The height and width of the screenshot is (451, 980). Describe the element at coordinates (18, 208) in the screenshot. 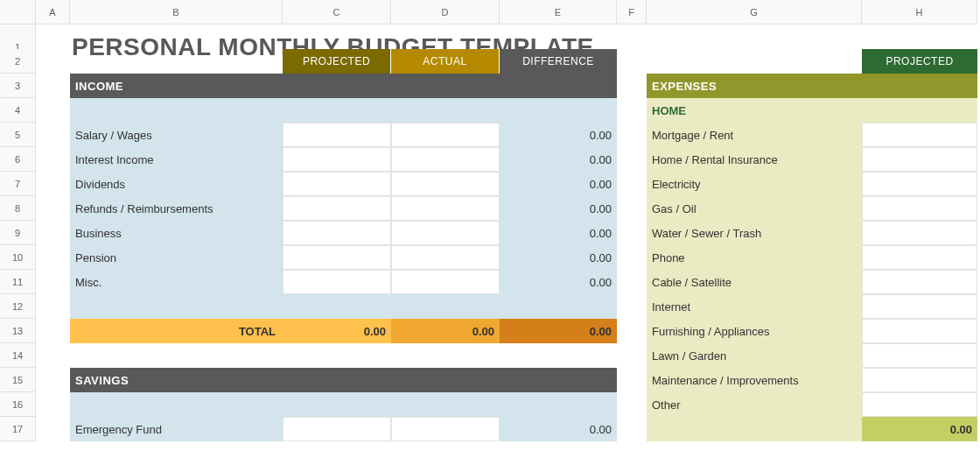

I see `row-header-8: 8` at that location.